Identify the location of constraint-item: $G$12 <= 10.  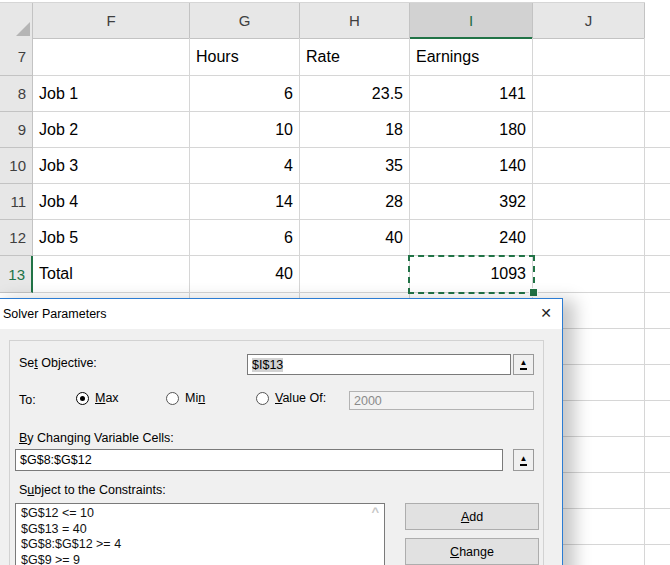
(200, 514).